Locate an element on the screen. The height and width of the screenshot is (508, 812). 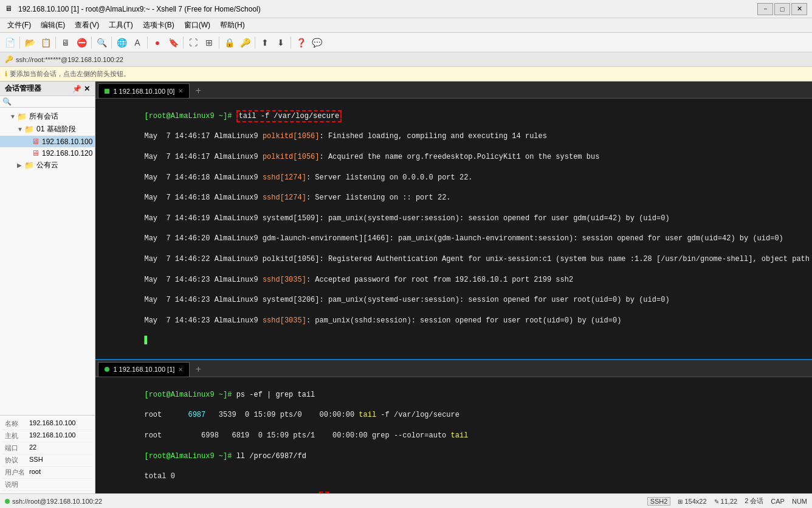
tab-add-button-bottom: + is located at coordinates (198, 369).